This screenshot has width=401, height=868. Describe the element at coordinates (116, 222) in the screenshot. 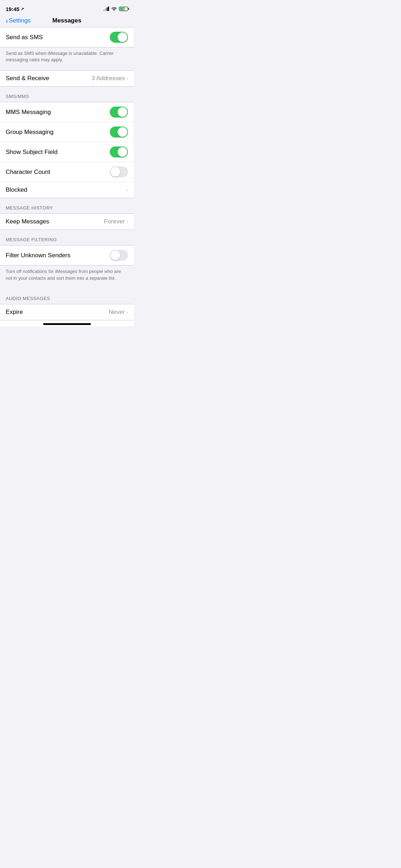

I see `keep-messages-value: Forever ›` at that location.